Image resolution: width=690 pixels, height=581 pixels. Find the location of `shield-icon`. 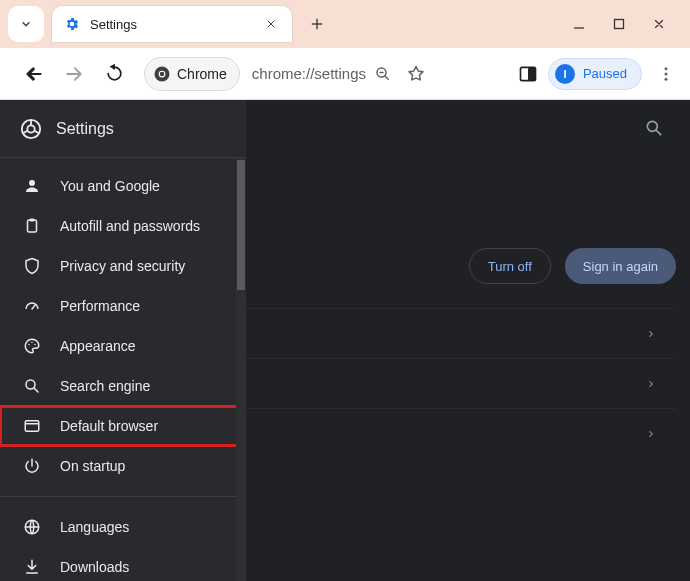

shield-icon is located at coordinates (32, 266).